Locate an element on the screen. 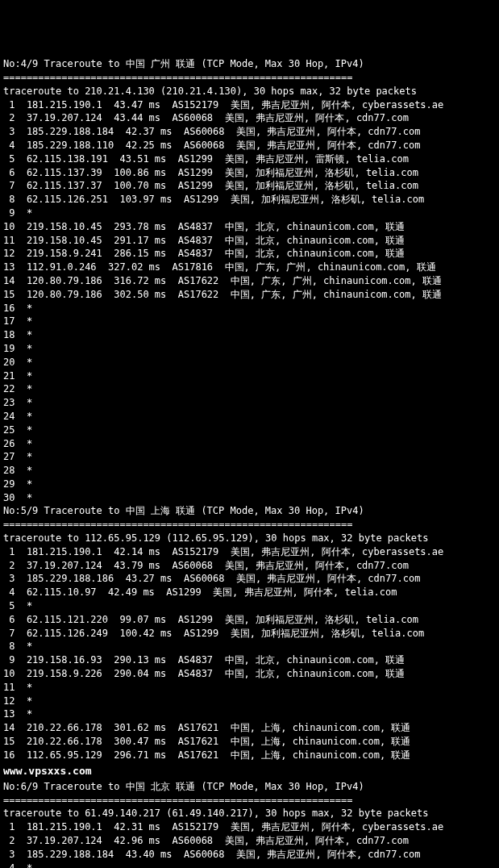 The height and width of the screenshot is (868, 499). terminal-line: 13 112.91.0.246 327.02 ms AS17816 中国, 广东… is located at coordinates (250, 268).